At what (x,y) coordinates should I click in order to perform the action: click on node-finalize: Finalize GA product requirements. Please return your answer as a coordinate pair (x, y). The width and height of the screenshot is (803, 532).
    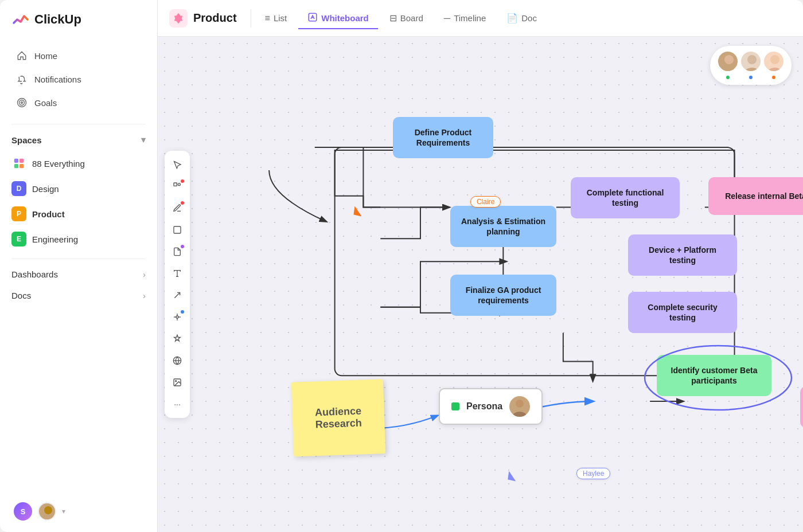
    Looking at the image, I should click on (504, 295).